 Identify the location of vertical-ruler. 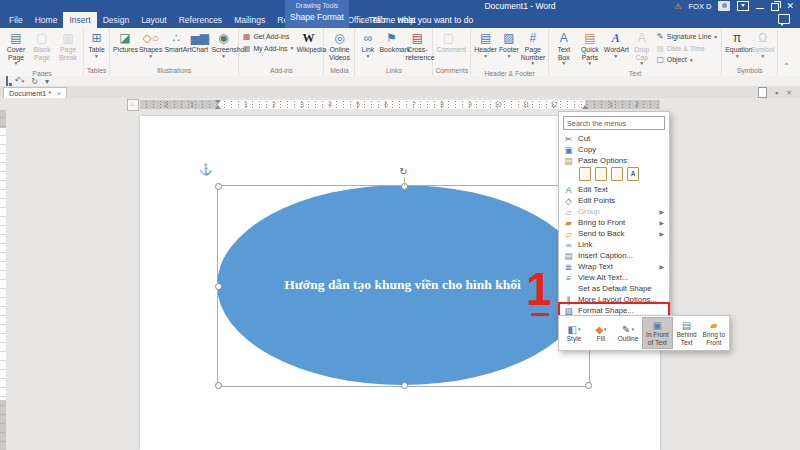
(3, 280).